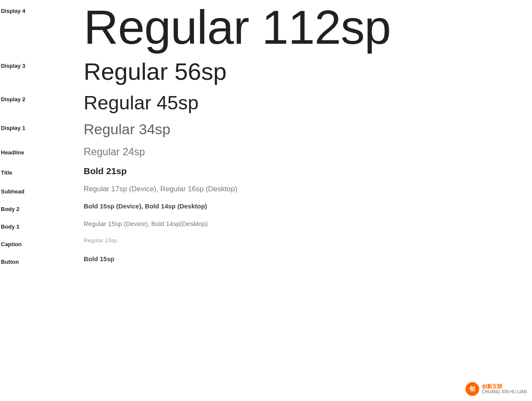 Image resolution: width=532 pixels, height=401 pixels. What do you see at coordinates (308, 171) in the screenshot?
I see `type-sample-title: Bold 21sp` at bounding box center [308, 171].